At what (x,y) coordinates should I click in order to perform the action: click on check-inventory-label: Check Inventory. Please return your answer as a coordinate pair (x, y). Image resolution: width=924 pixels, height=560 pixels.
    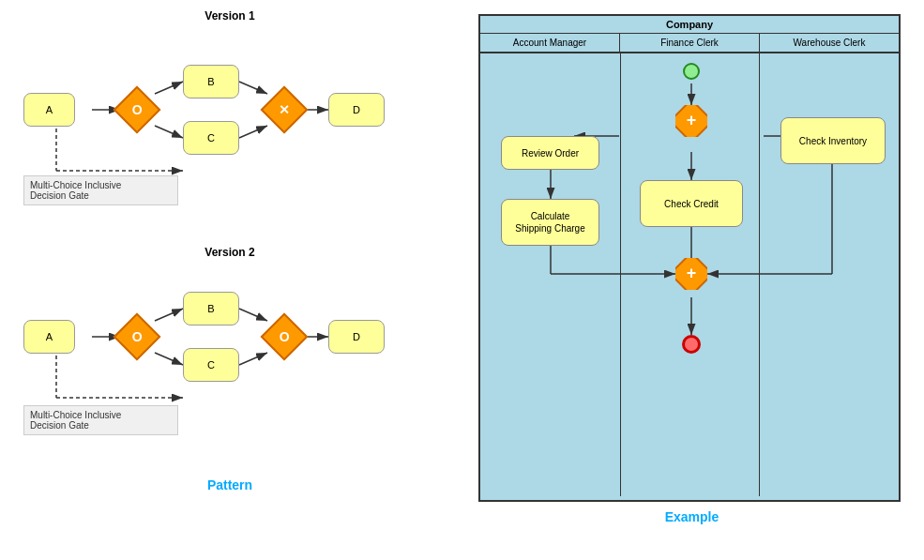
    Looking at the image, I should click on (833, 141).